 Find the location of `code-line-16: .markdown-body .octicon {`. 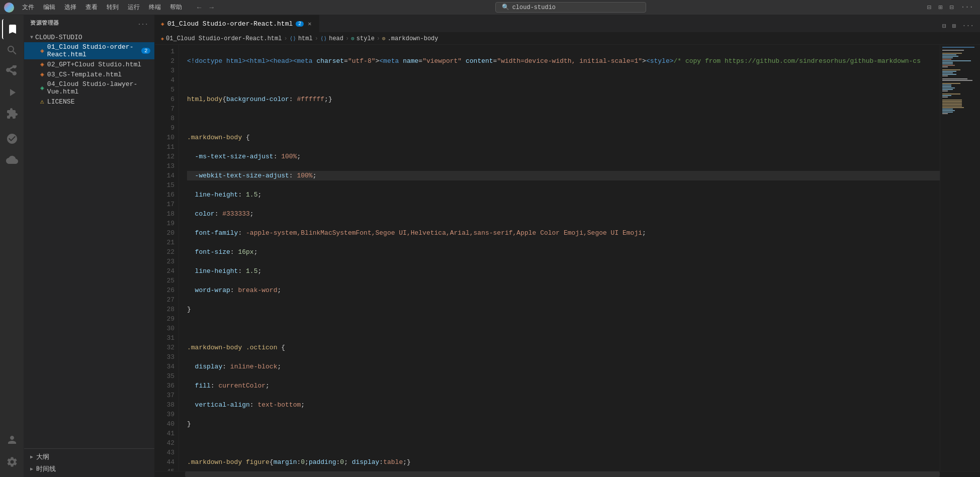

code-line-16: .markdown-body .octicon { is located at coordinates (563, 348).